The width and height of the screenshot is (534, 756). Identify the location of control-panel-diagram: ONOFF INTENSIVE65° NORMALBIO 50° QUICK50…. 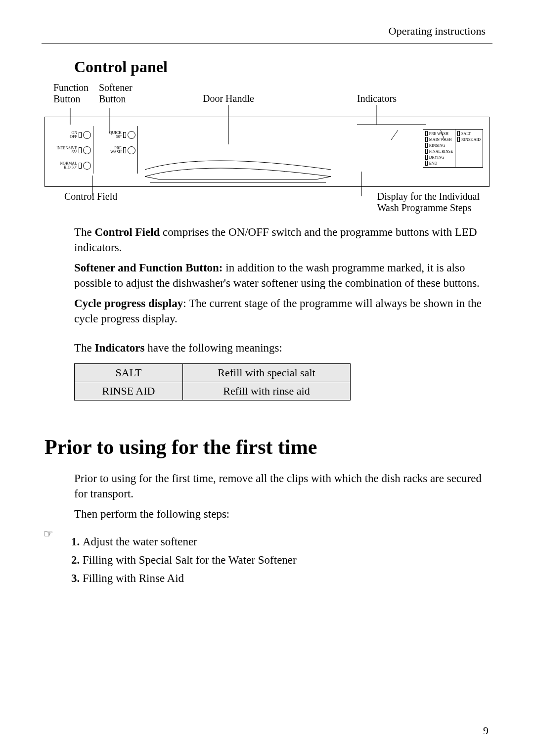
(267, 152).